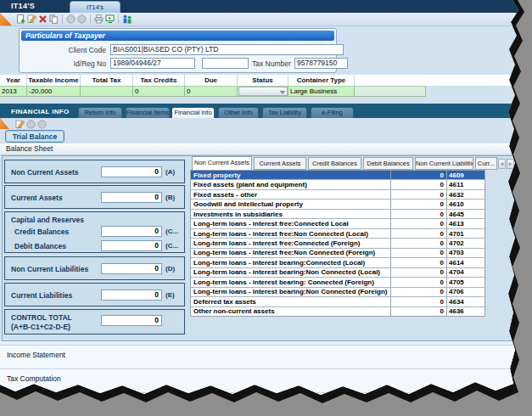 This screenshot has width=532, height=416. Describe the element at coordinates (322, 92) in the screenshot. I see `cell-container-type: Large Business` at that location.